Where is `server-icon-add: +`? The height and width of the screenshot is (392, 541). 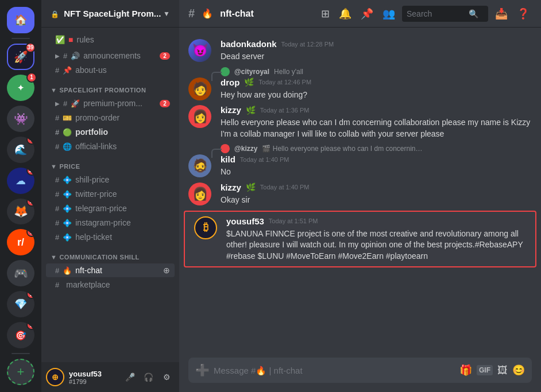
server-icon-add: + is located at coordinates (21, 372).